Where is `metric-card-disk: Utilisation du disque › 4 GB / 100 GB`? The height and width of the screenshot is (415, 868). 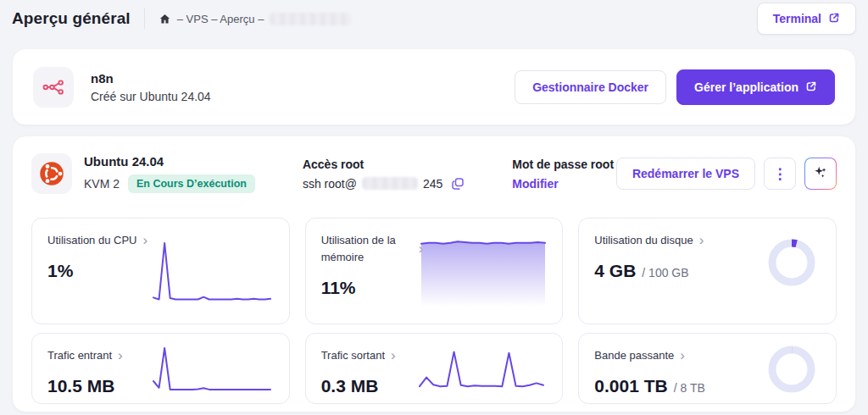
metric-card-disk: Utilisation du disque › 4 GB / 100 GB is located at coordinates (707, 271).